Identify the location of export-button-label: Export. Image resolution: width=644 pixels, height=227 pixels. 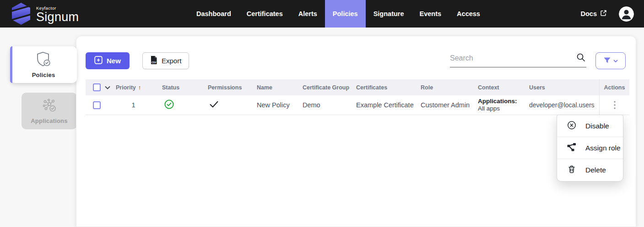
(171, 61).